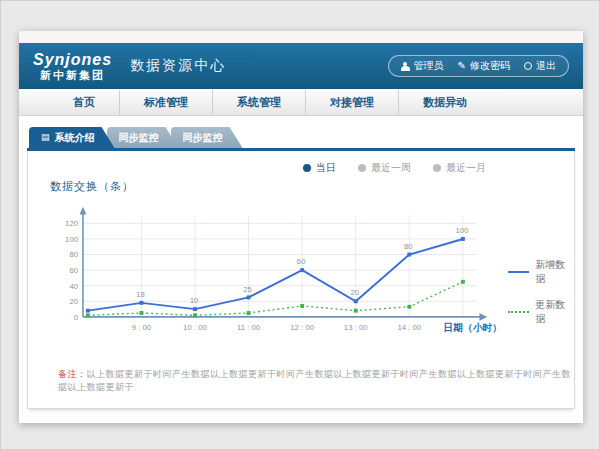 The height and width of the screenshot is (450, 600). What do you see at coordinates (72, 76) in the screenshot?
I see `logo-subtext: 新中新集团` at bounding box center [72, 76].